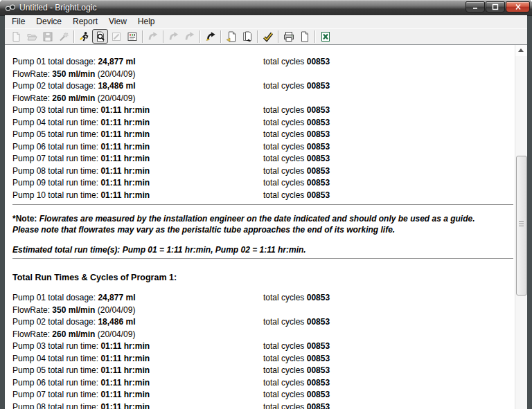 This screenshot has width=532, height=409. I want to click on scrollbar-thumb, so click(522, 226).